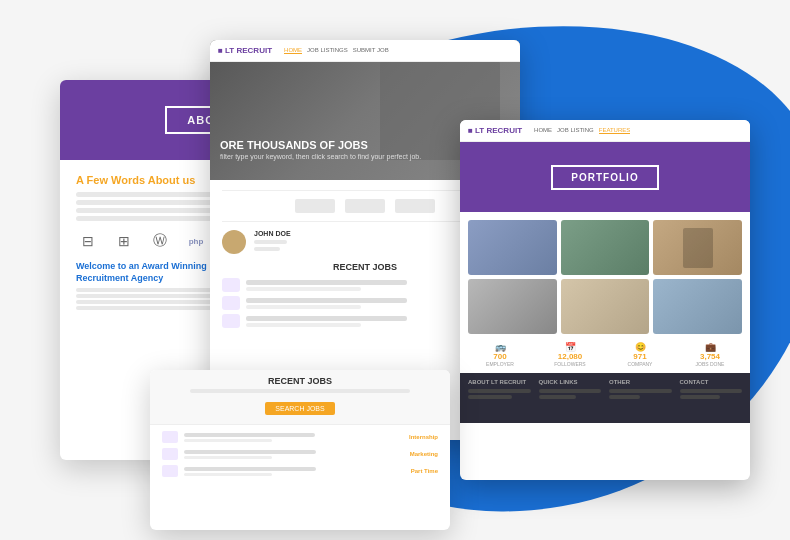  What do you see at coordinates (698, 248) in the screenshot?
I see `person-silhouette` at bounding box center [698, 248].